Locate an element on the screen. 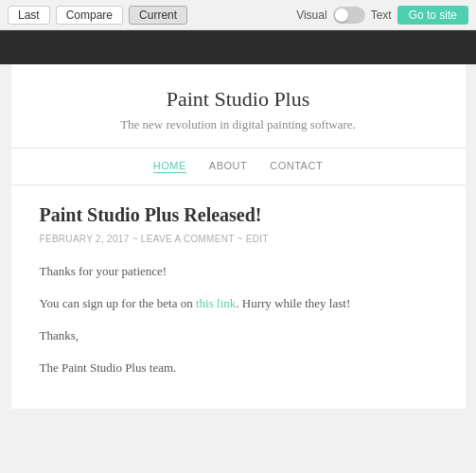 This screenshot has width=476, height=473. post-paragraph-1: Thanks for your patience! is located at coordinates (238, 272).